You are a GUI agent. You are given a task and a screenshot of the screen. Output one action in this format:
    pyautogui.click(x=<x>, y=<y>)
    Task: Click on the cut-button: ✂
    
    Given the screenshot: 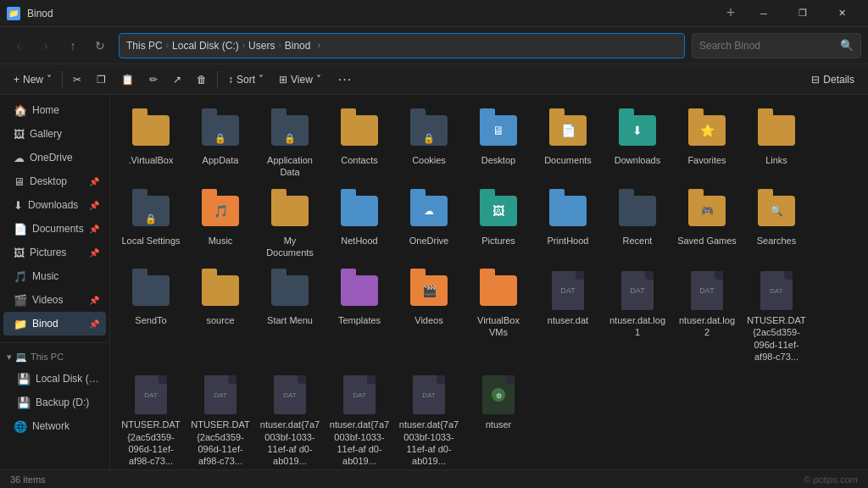 What is the action you would take?
    pyautogui.click(x=77, y=80)
    